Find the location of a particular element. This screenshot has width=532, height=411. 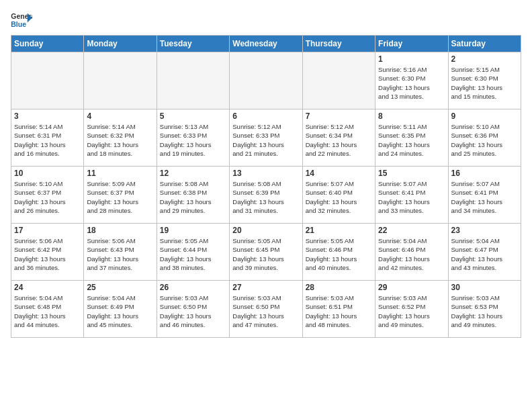

calendar-week-5: 24Sunrise: 5:04 AM Sunset: 6:48 PM Dayli… is located at coordinates (266, 309).